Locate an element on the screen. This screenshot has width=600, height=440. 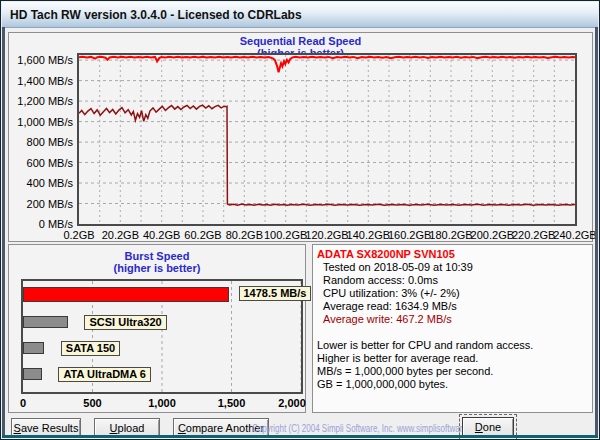
y-tick-label: 200 MB/s is located at coordinates (42, 204).